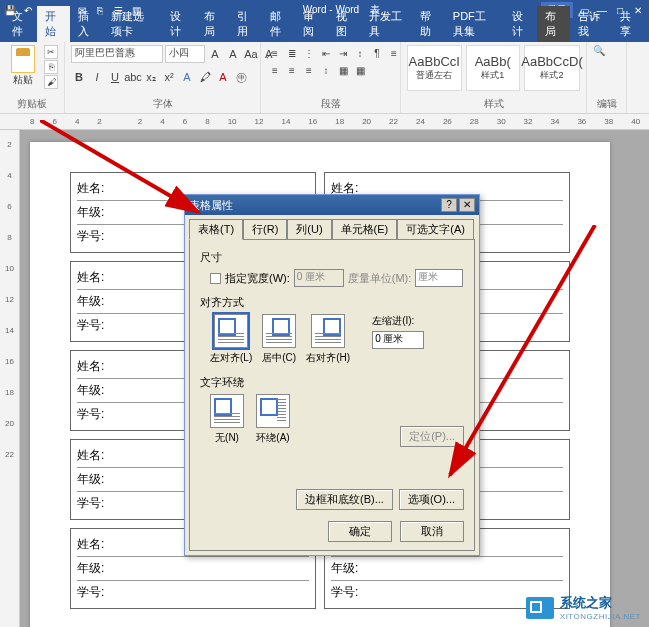 The width and height of the screenshot is (649, 627). Describe the element at coordinates (79, 77) in the screenshot. I see `bold-button: B` at that location.